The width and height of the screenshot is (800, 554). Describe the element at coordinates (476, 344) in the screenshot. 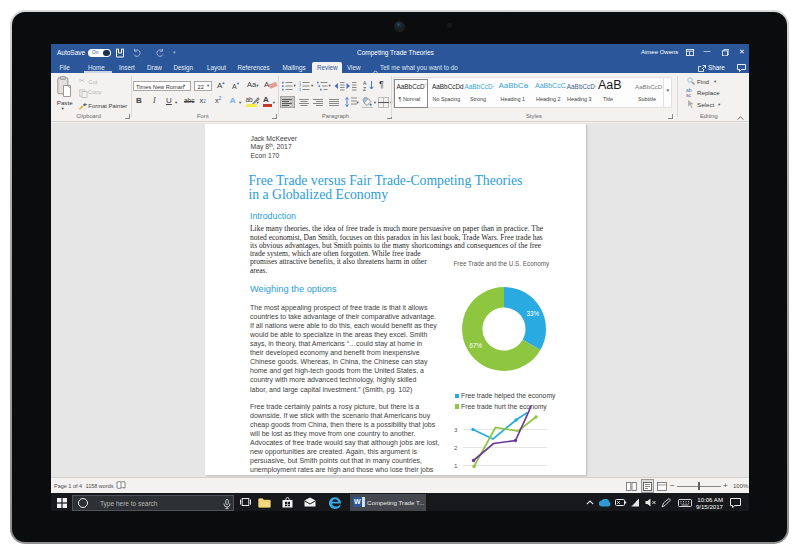

I see `svg-text: 67%` at that location.